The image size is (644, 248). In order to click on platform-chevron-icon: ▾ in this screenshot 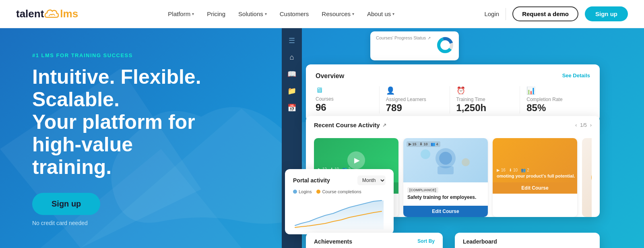, I will do `click(193, 14)`.